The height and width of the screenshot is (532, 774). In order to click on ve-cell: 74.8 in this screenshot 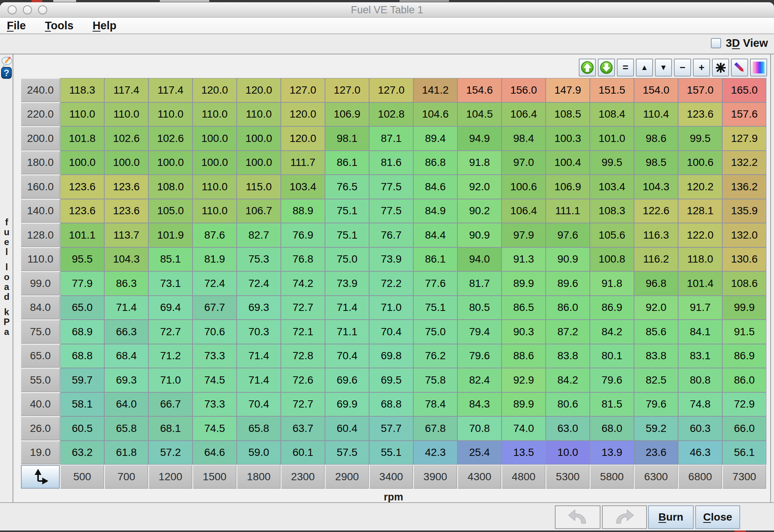, I will do `click(700, 405)`.